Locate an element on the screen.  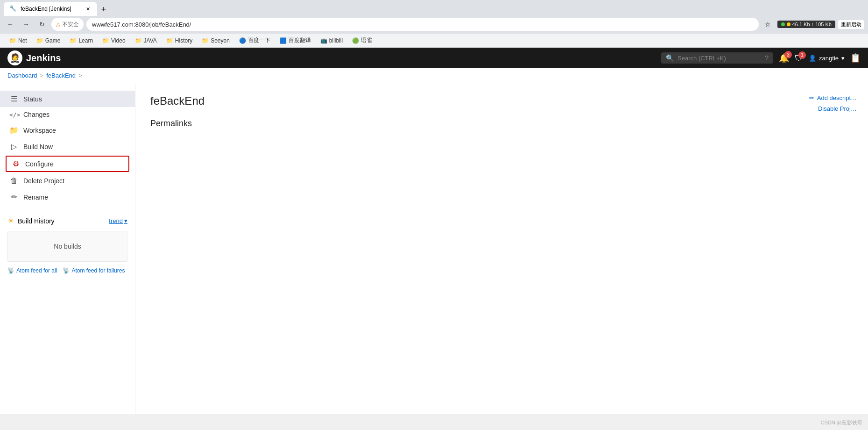
sidebar-item-changes: </> Changes is located at coordinates (67, 115).